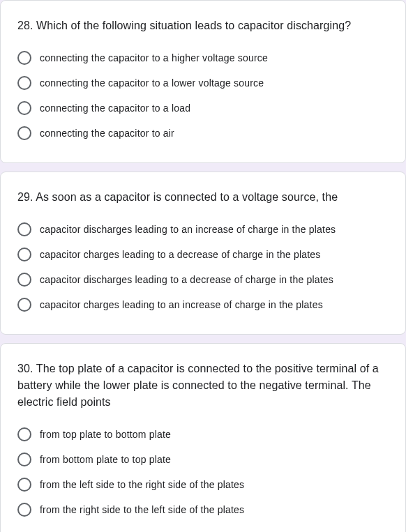  What do you see at coordinates (203, 229) in the screenshot?
I see `option-row: capacitor discharges leading to an incre…` at bounding box center [203, 229].